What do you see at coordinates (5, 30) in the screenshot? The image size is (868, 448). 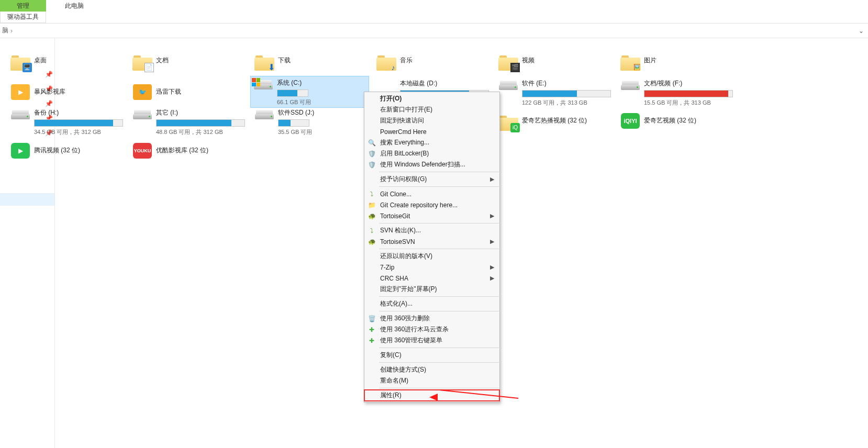 I see `breadcrumb-root: 脑` at bounding box center [5, 30].